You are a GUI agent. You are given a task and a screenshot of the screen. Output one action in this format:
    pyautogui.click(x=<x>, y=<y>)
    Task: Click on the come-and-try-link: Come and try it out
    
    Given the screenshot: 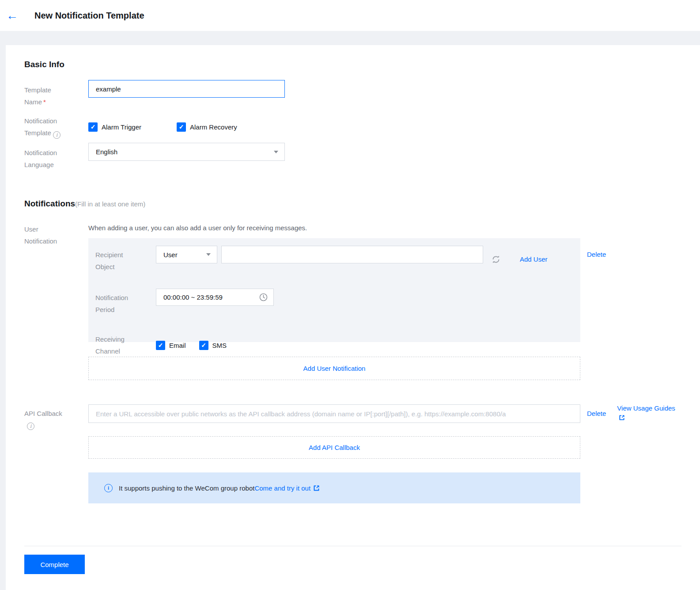 What is the action you would take?
    pyautogui.click(x=283, y=488)
    